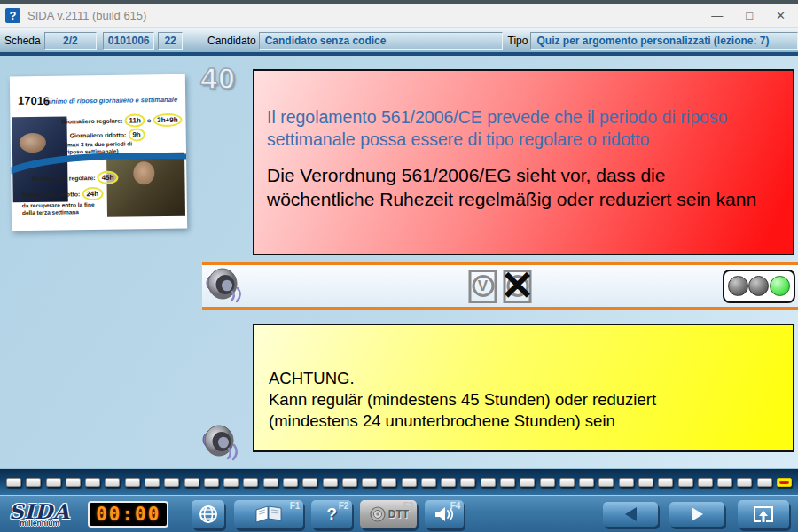 This screenshot has width=798, height=532. What do you see at coordinates (518, 41) in the screenshot?
I see `tipo-label: Tipo` at bounding box center [518, 41].